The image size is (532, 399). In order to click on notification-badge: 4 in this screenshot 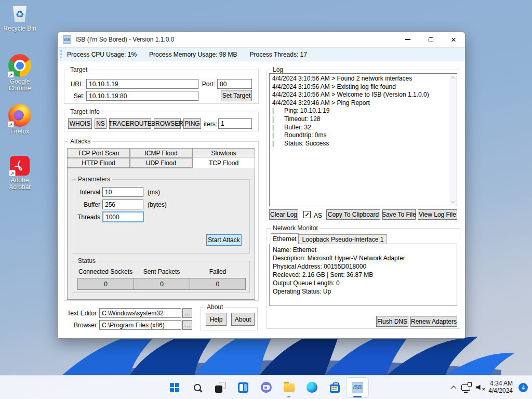, I will do `click(523, 388)`.